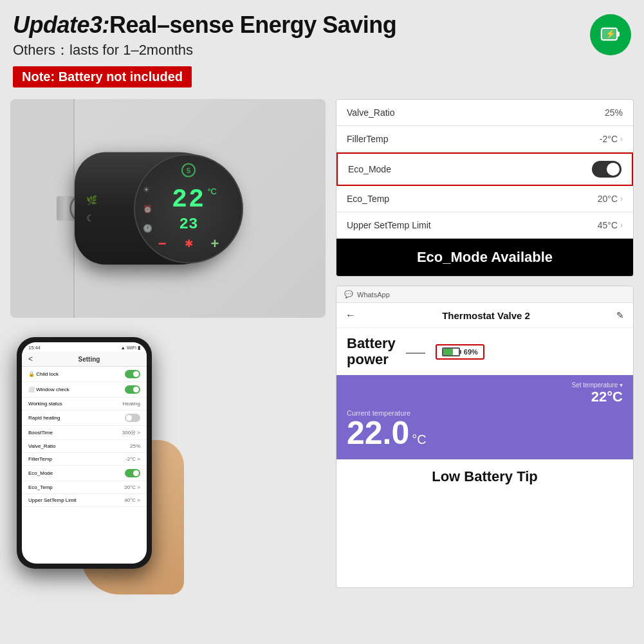  Describe the element at coordinates (607, 169) in the screenshot. I see `eco-mode-toggle-large` at that location.